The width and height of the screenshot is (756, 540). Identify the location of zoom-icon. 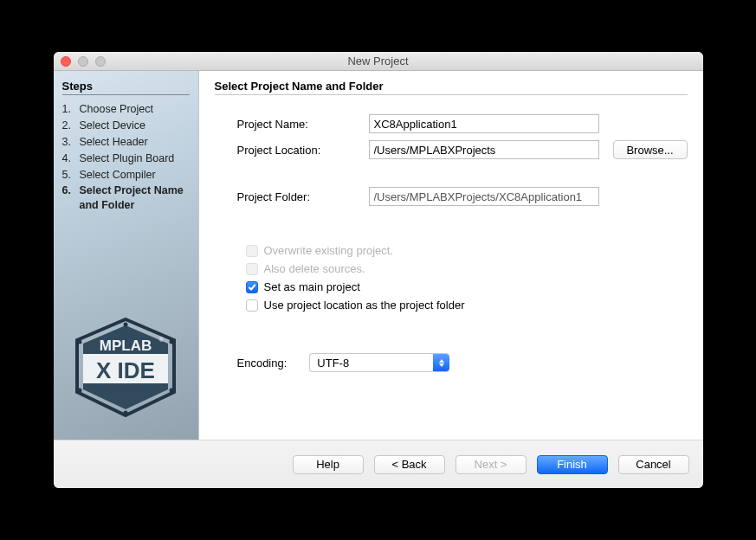
(100, 61).